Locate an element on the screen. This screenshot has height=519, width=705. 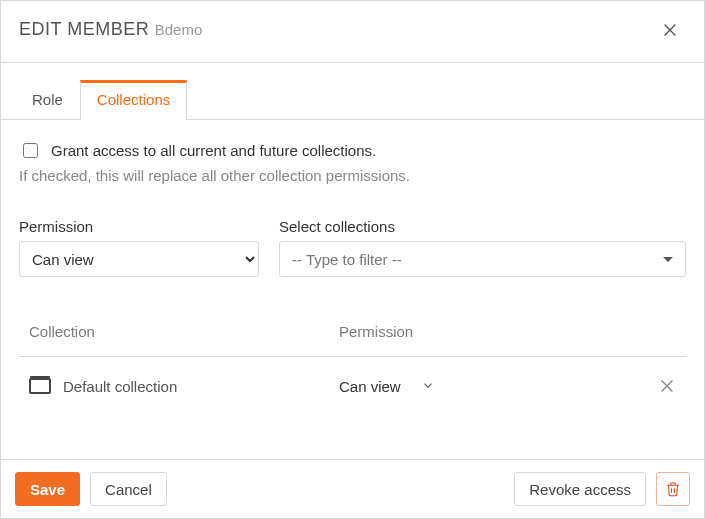
grant-all-checkbox is located at coordinates (30, 150).